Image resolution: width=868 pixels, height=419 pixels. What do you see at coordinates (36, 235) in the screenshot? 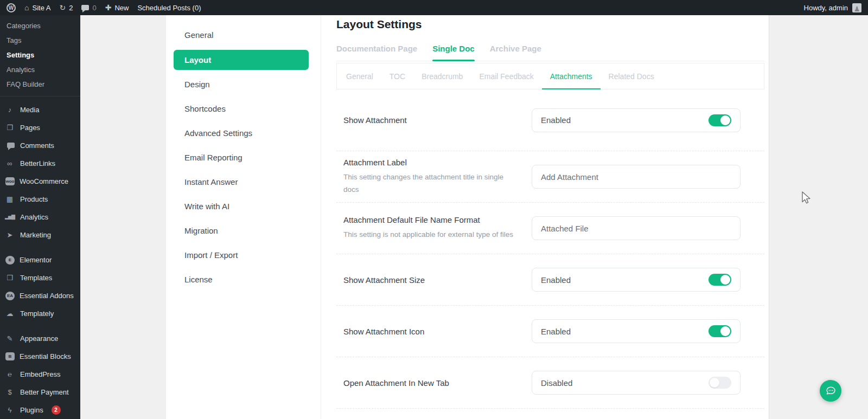
I see `sidebar-item-label: Marketing` at bounding box center [36, 235].